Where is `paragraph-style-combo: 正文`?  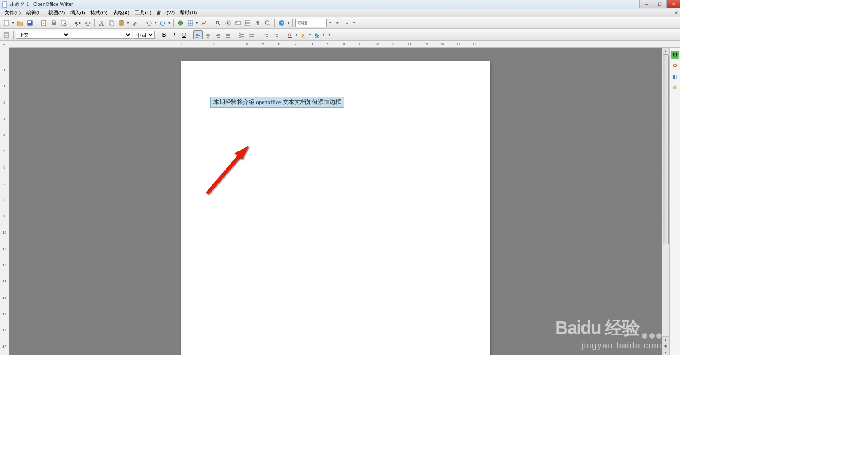 paragraph-style-combo: 正文 is located at coordinates (43, 35).